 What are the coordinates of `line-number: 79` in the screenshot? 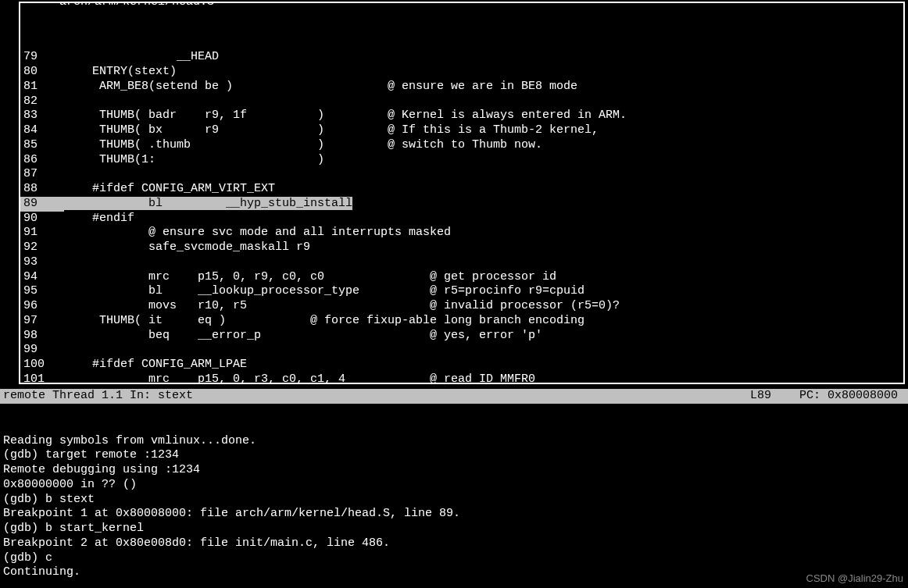 It's located at (42, 58).